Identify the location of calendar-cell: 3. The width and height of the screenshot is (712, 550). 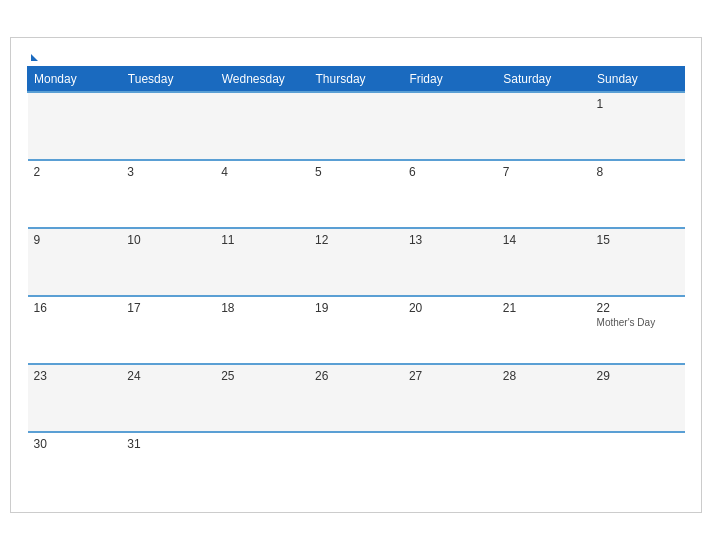
(168, 194).